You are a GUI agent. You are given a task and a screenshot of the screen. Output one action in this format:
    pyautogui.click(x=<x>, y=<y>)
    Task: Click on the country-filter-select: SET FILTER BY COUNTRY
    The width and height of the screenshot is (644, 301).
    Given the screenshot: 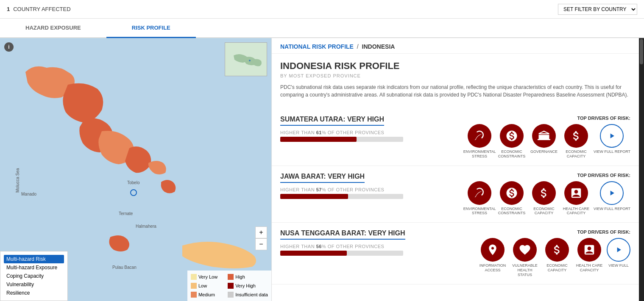 What is the action you would take?
    pyautogui.click(x=598, y=9)
    